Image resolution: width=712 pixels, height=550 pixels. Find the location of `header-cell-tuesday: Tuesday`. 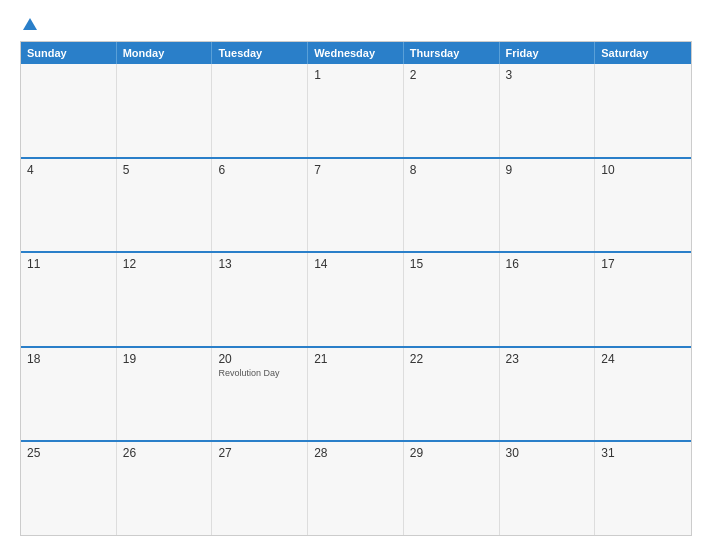

header-cell-tuesday: Tuesday is located at coordinates (260, 53).